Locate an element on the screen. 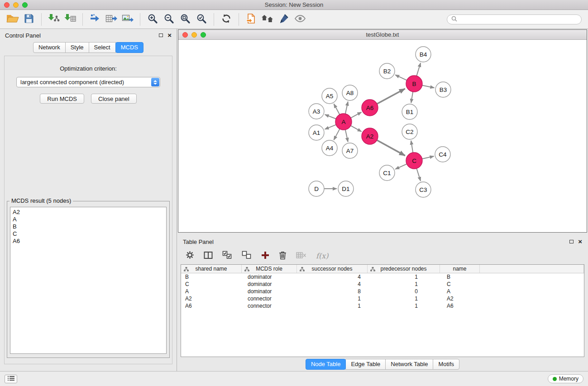 The height and width of the screenshot is (386, 588). graph-edge-C-C2 is located at coordinates (412, 147).